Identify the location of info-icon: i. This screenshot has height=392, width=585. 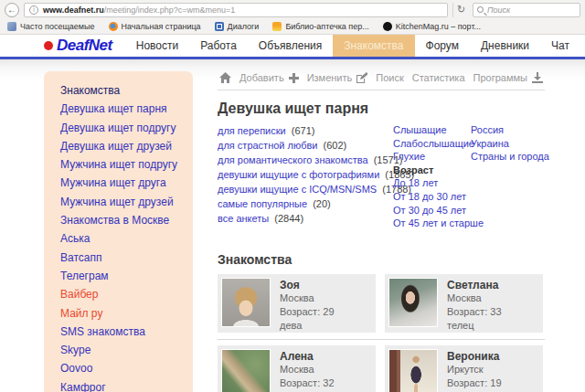
(34, 10).